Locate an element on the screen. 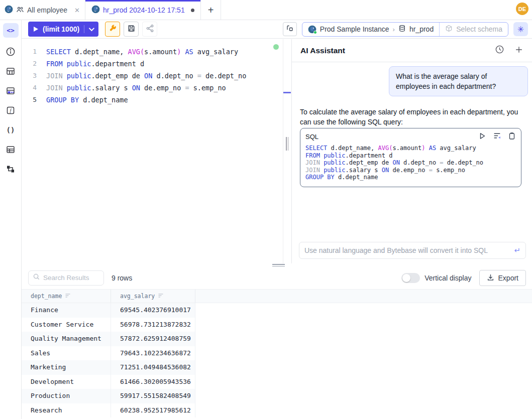  sidebar-item-functions: f is located at coordinates (11, 110).